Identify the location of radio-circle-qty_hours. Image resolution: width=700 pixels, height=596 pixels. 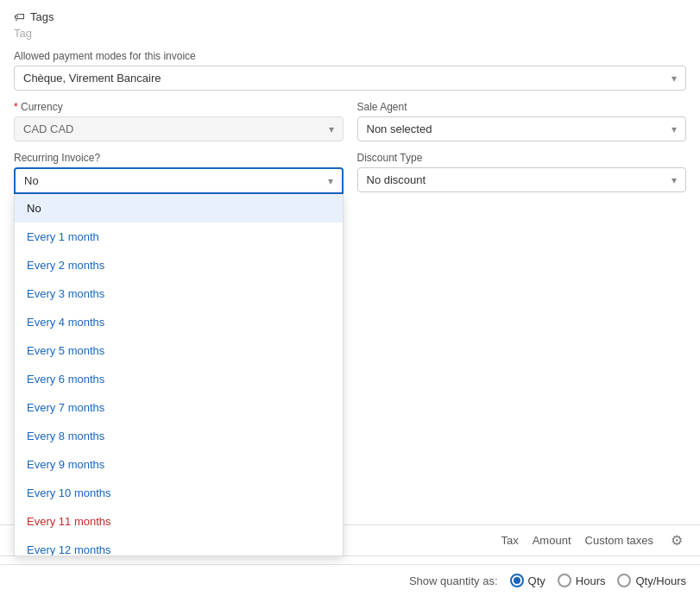
(624, 580).